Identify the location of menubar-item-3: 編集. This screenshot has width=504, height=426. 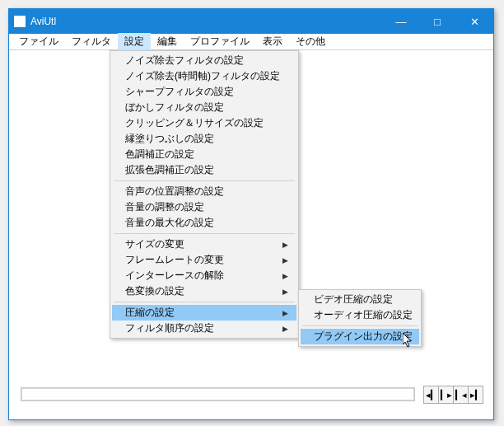
(167, 41).